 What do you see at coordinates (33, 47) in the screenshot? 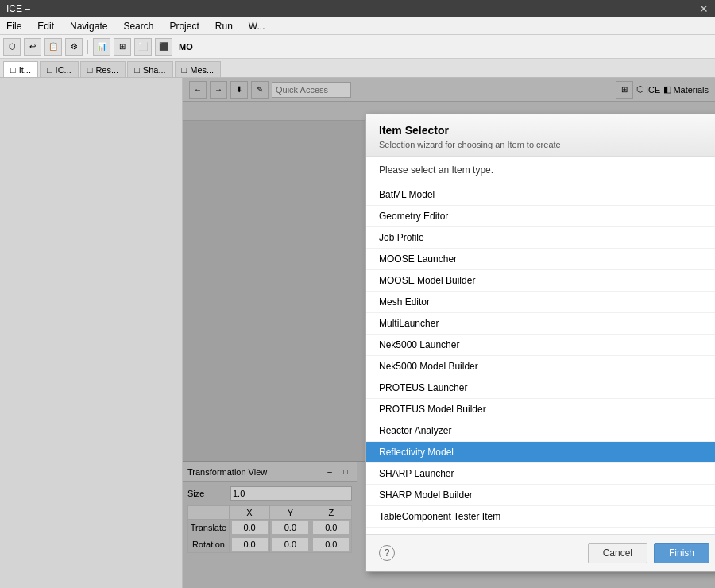
I see `toolbar-btn-2: ↩` at bounding box center [33, 47].